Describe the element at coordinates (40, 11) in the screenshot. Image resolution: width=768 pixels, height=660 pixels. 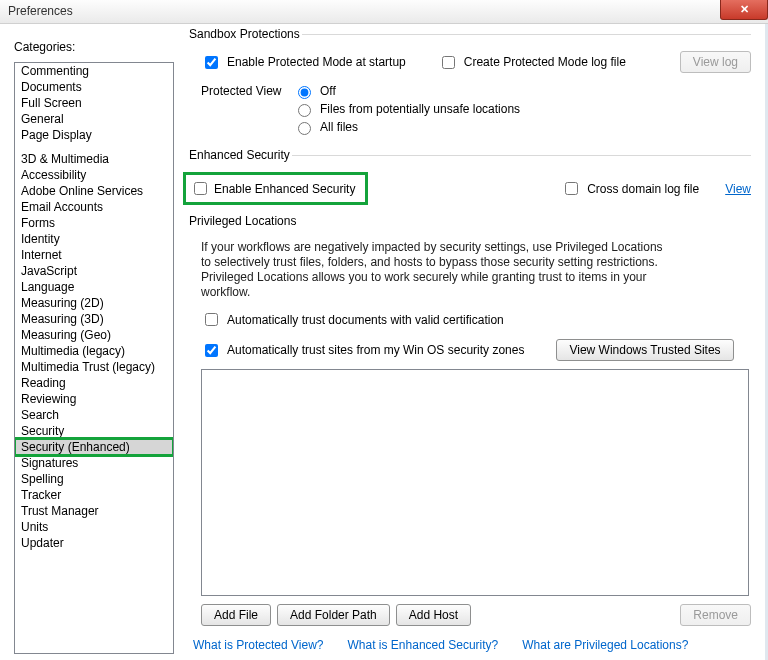
I see `window-title: Preferences` at that location.